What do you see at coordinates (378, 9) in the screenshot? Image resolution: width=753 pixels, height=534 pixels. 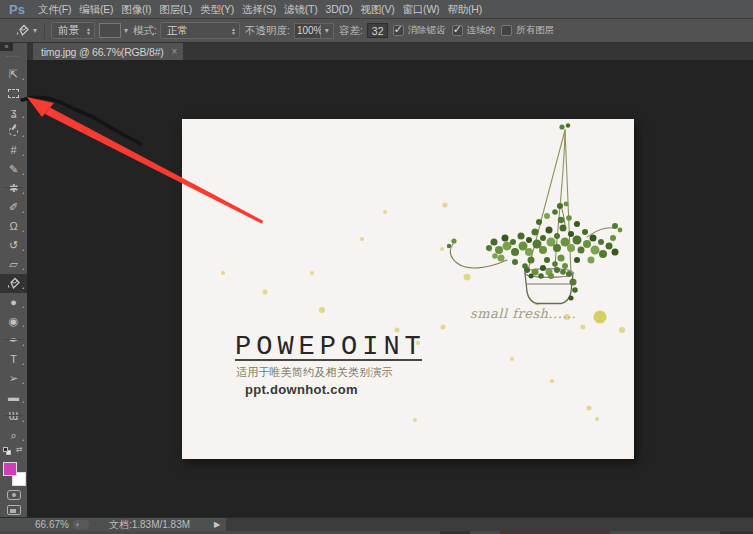 I see `menu-item-9: 视图(V)` at bounding box center [378, 9].